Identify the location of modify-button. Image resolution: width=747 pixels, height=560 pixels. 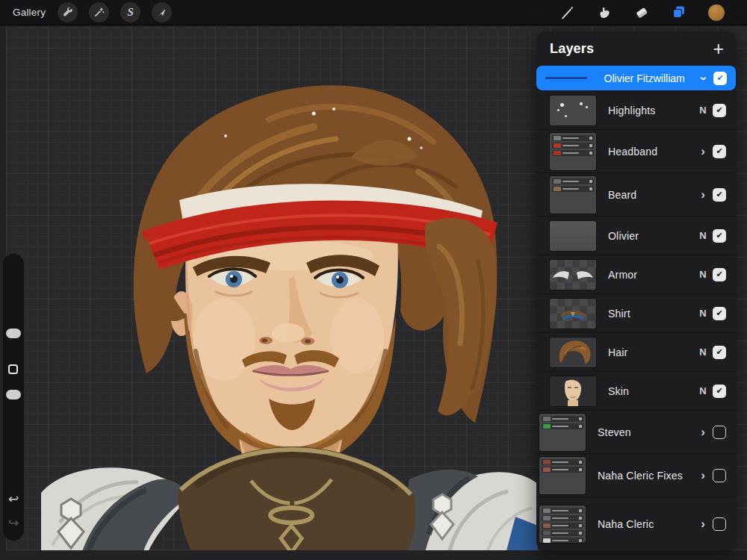
(13, 369).